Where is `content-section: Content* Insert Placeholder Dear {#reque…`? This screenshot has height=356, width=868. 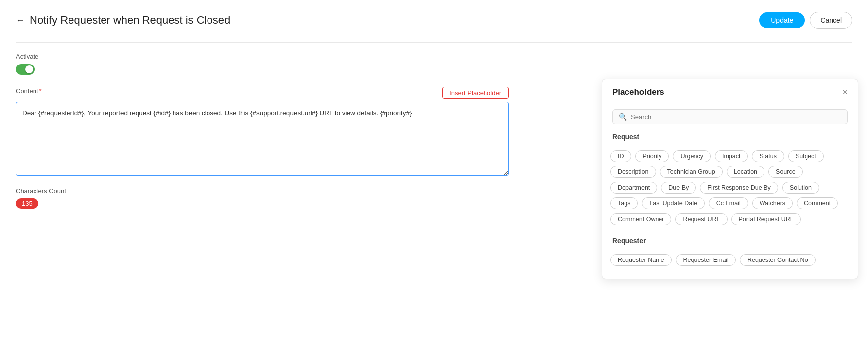 content-section: Content* Insert Placeholder Dear {#reque… is located at coordinates (262, 132).